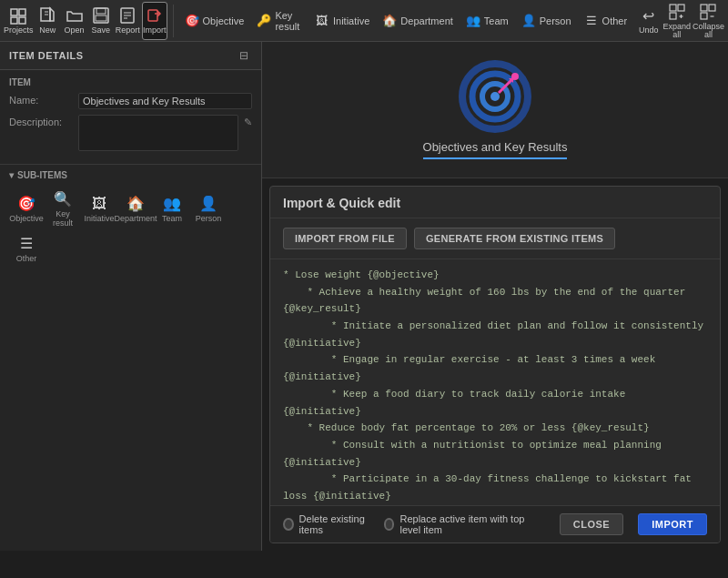 This screenshot has height=578, width=728. Describe the element at coordinates (131, 82) in the screenshot. I see `item-section-label: ITEM` at that location.